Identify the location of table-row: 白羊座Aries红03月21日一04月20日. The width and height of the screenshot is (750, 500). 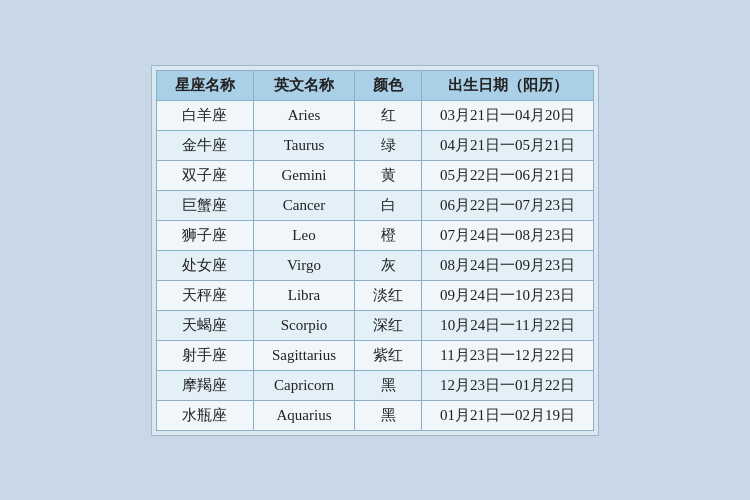
(374, 115).